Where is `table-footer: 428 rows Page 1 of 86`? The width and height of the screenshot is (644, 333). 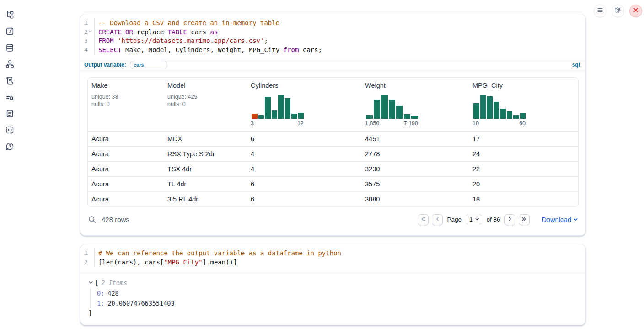
table-footer: 428 rows Page 1 of 86 is located at coordinates (333, 216).